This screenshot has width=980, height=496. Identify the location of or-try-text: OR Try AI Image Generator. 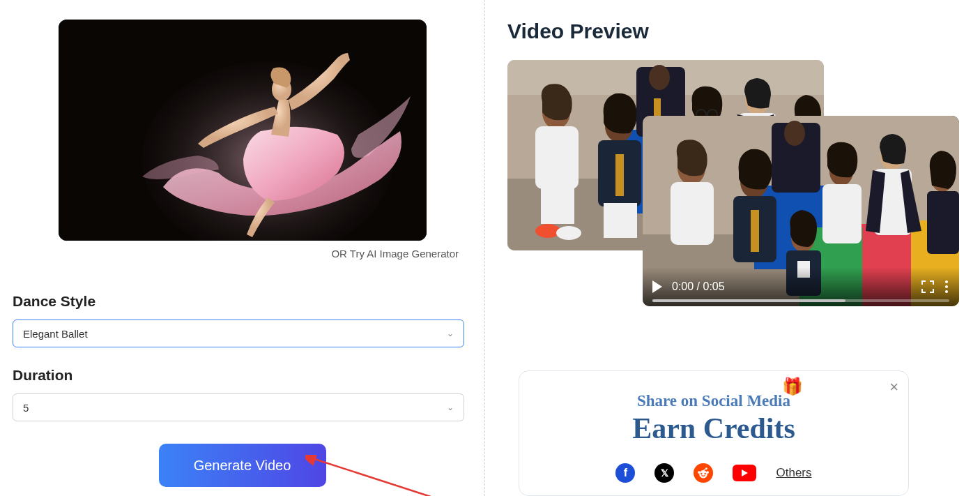
(239, 254).